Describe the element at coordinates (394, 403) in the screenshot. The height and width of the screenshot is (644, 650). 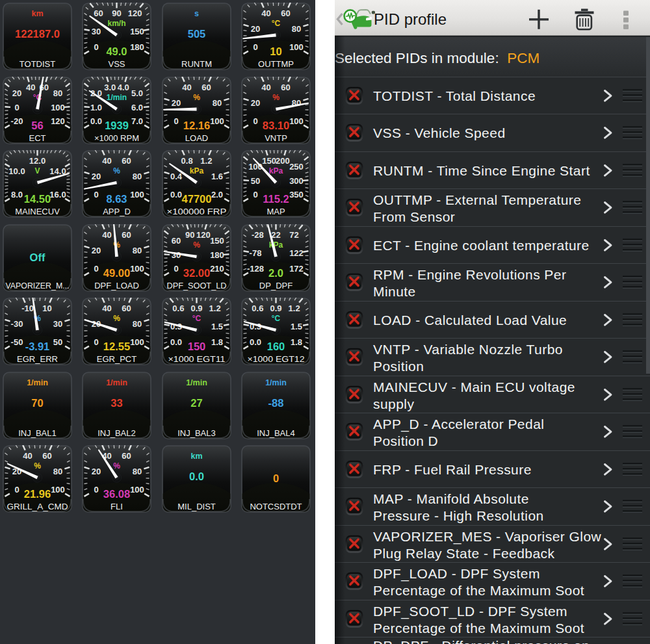
I see `svg-text: supply` at that location.